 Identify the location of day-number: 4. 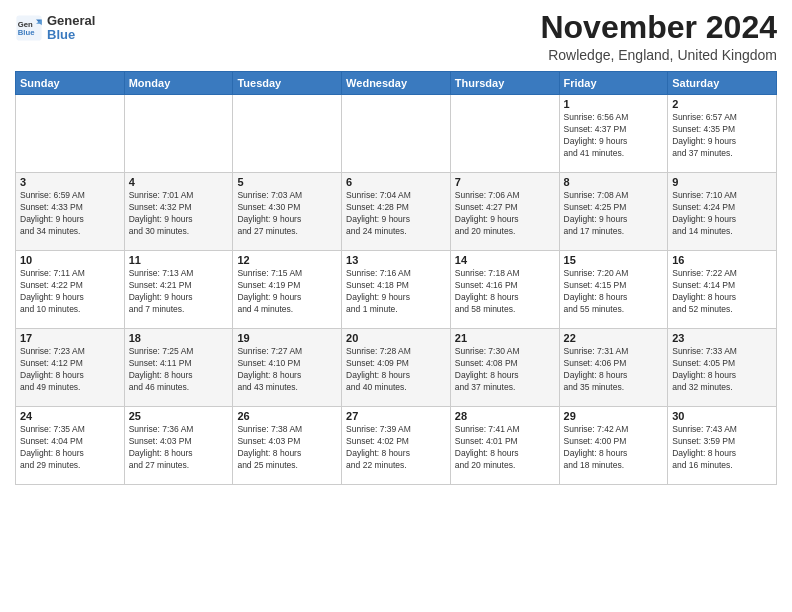
(179, 182).